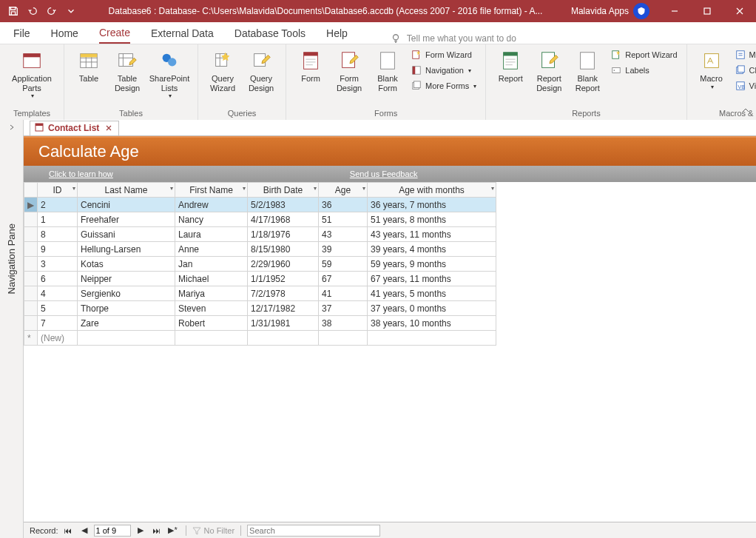  What do you see at coordinates (349, 61) in the screenshot?
I see `form-design-icon` at bounding box center [349, 61].